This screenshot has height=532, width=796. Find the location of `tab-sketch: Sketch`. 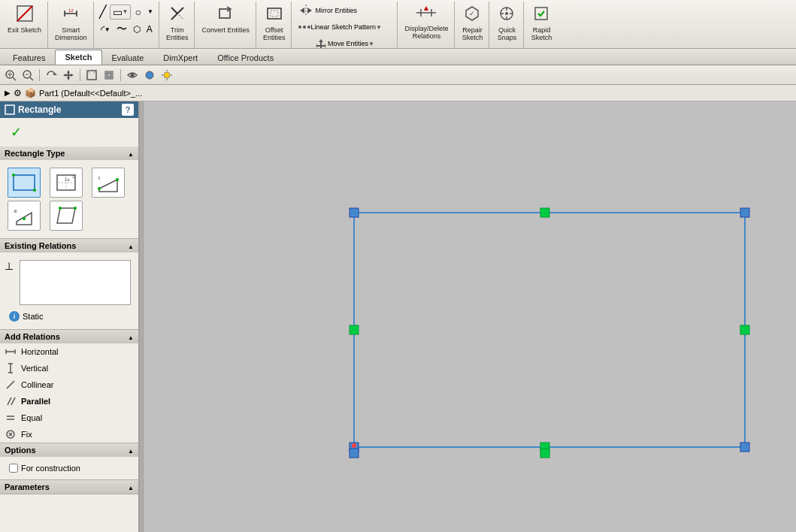

tab-sketch: Sketch is located at coordinates (78, 57).